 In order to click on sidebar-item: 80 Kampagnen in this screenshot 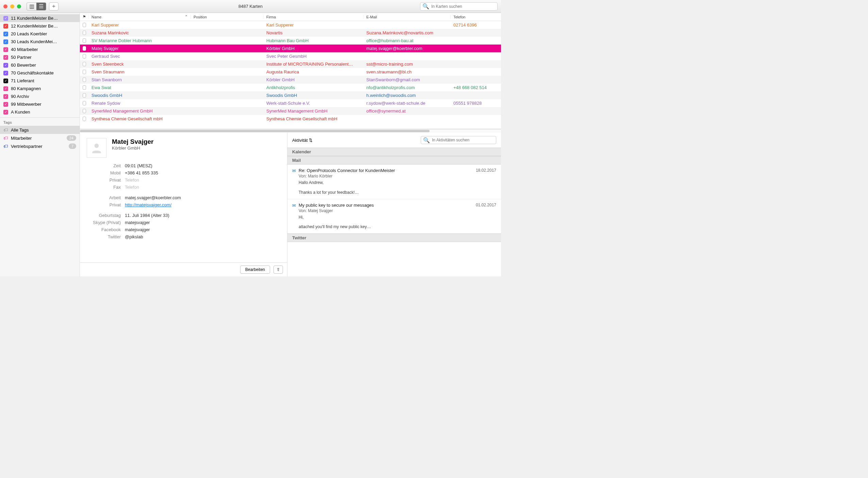, I will do `click(40, 88)`.